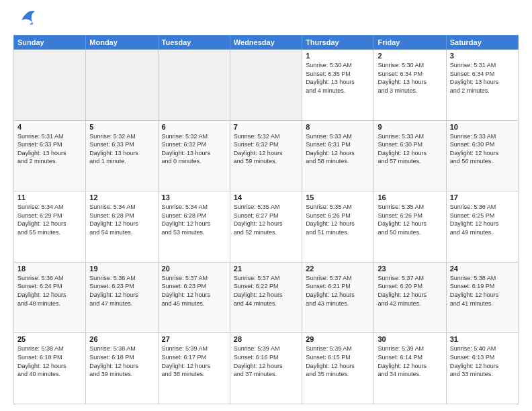  I want to click on day-number: 29, so click(338, 339).